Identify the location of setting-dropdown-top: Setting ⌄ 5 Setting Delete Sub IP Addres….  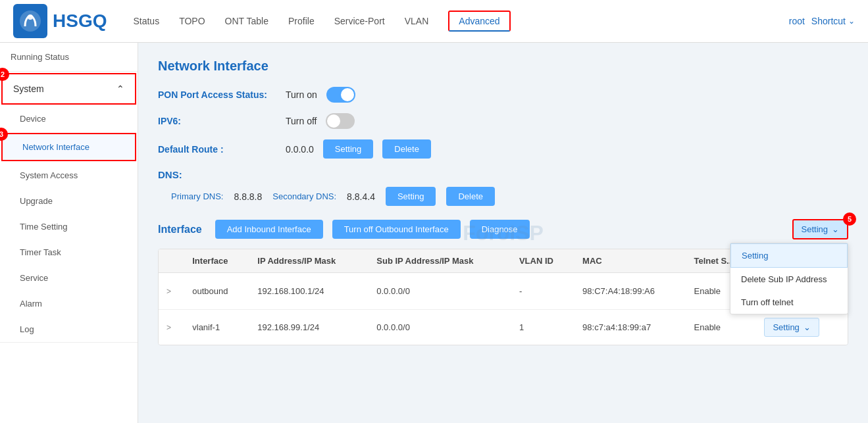
(820, 229).